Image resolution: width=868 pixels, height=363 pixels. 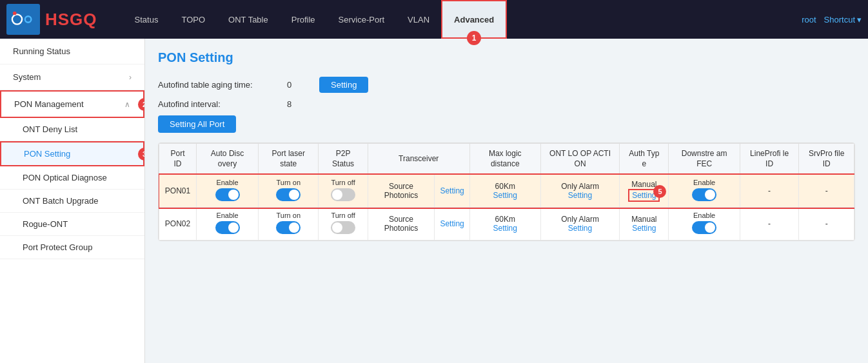 I want to click on cell-loop-action: Only Alarm Setting, so click(x=580, y=191).